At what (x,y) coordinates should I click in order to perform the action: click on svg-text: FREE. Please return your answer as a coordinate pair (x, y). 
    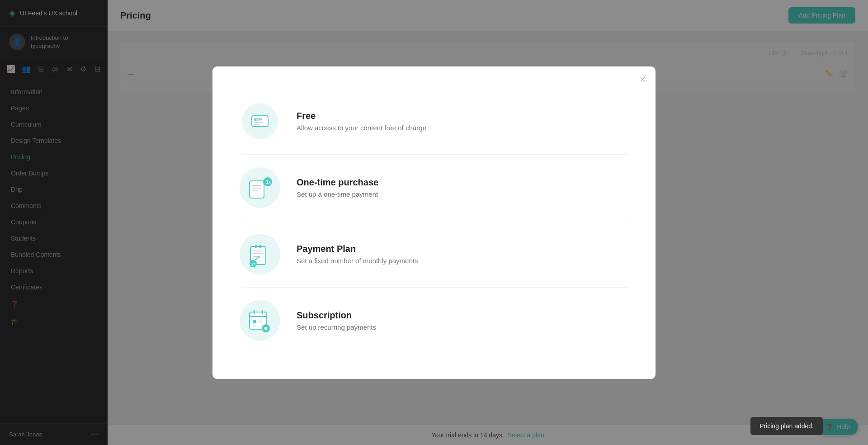
    Looking at the image, I should click on (258, 120).